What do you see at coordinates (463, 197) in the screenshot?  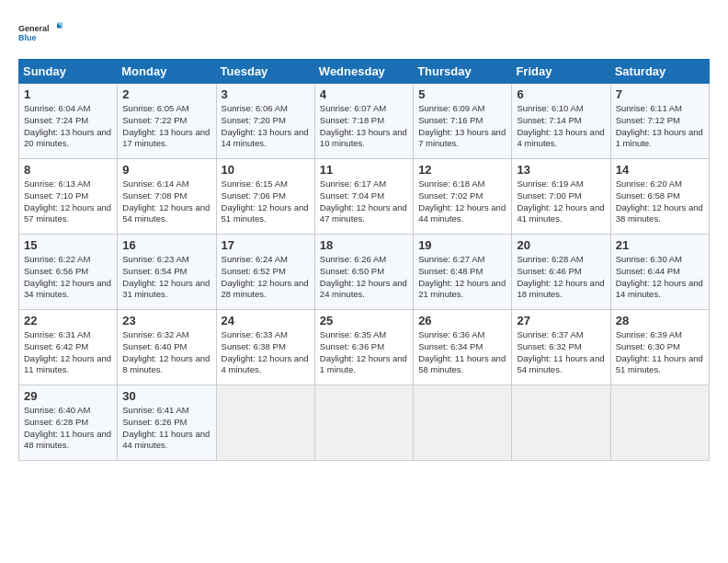 I see `calendar-cell: 12 Sunrise: 6:18 AMSunset: 7:02 PMDaylig…` at bounding box center [463, 197].